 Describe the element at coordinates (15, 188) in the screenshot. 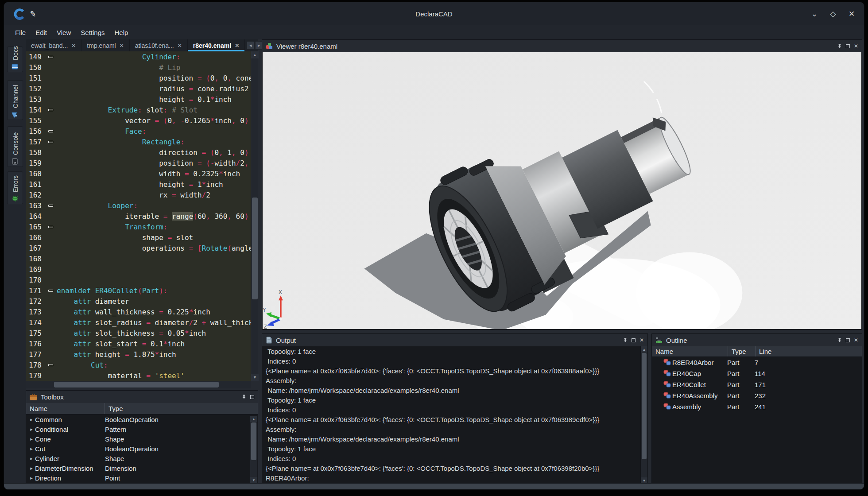

I see `sidebar-tab-errors: Errors` at that location.